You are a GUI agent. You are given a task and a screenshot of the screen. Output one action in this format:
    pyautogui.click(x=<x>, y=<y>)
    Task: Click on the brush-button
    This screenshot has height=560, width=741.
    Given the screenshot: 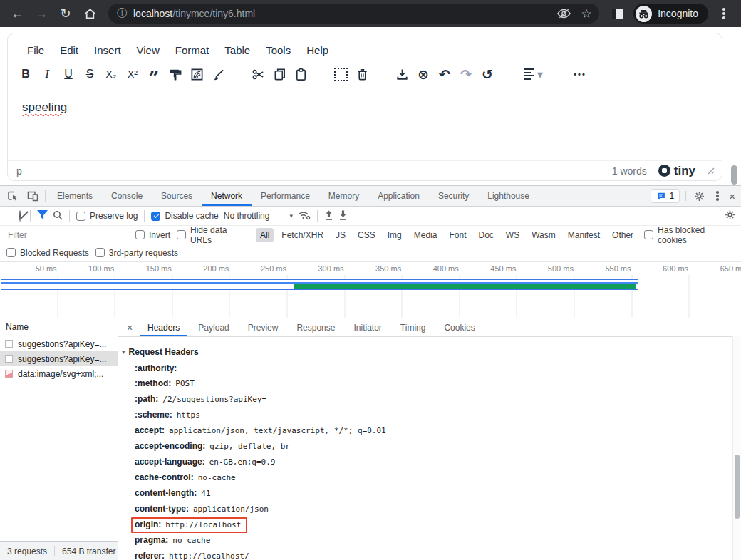 What is the action you would take?
    pyautogui.click(x=218, y=74)
    